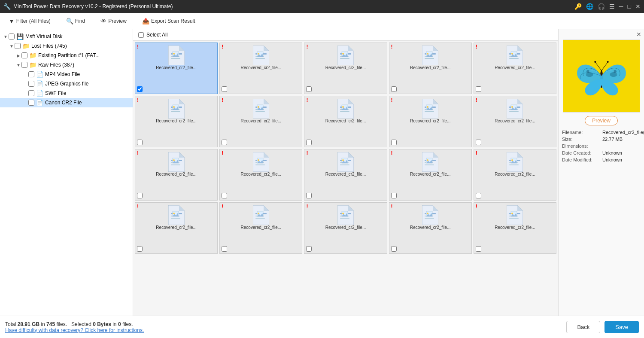  Describe the element at coordinates (66, 84) in the screenshot. I see `tree-item-jpeg-graphics: 📄JPEG Graphics file` at that location.